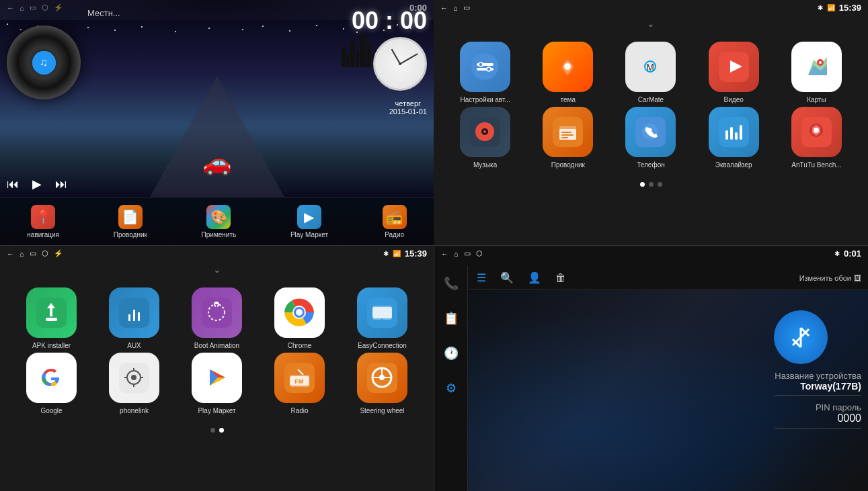  Describe the element at coordinates (216, 318) in the screenshot. I see `app-boot-animation: Boot Animation` at that location.